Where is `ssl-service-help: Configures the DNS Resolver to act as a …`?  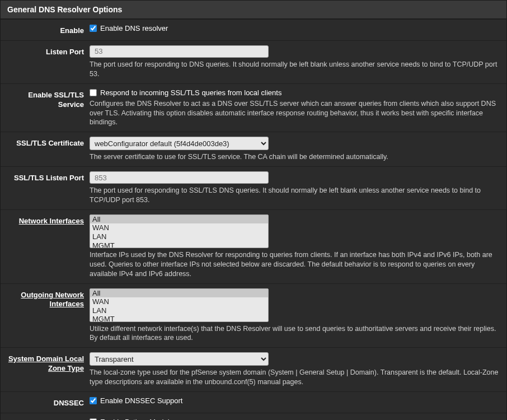 ssl-service-help: Configures the DNS Resolver to act as a … is located at coordinates (294, 113).